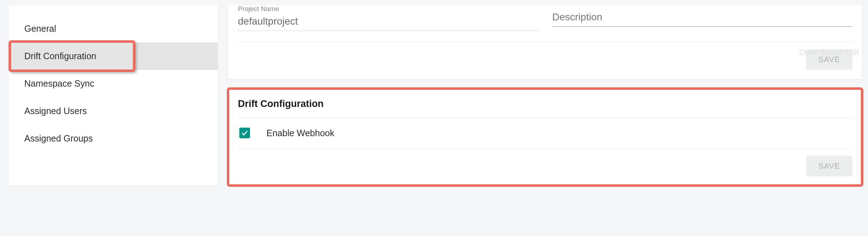 The width and height of the screenshot is (868, 236). What do you see at coordinates (388, 18) in the screenshot?
I see `project-name-field-wrapper: Project Name` at bounding box center [388, 18].